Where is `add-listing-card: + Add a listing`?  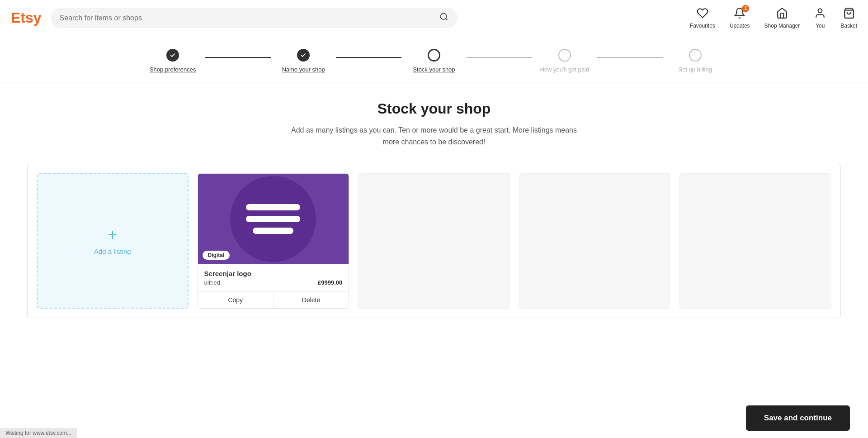
add-listing-card: + Add a listing is located at coordinates (113, 241).